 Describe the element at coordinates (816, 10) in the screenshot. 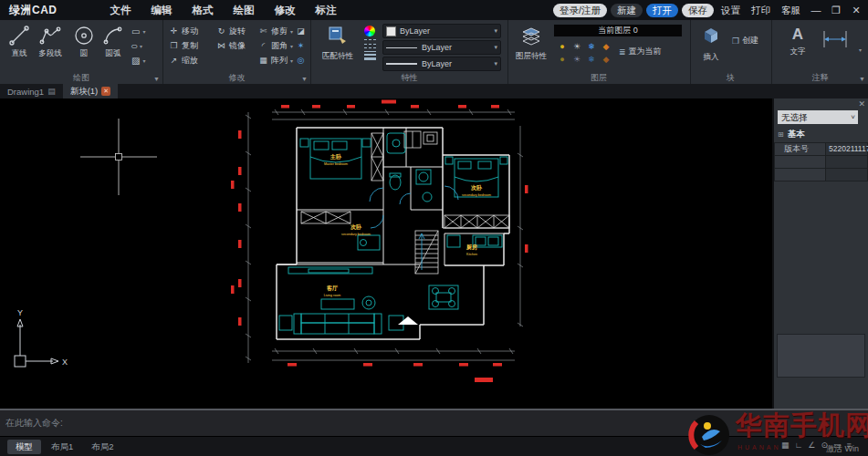

I see `minimize-button: —` at that location.